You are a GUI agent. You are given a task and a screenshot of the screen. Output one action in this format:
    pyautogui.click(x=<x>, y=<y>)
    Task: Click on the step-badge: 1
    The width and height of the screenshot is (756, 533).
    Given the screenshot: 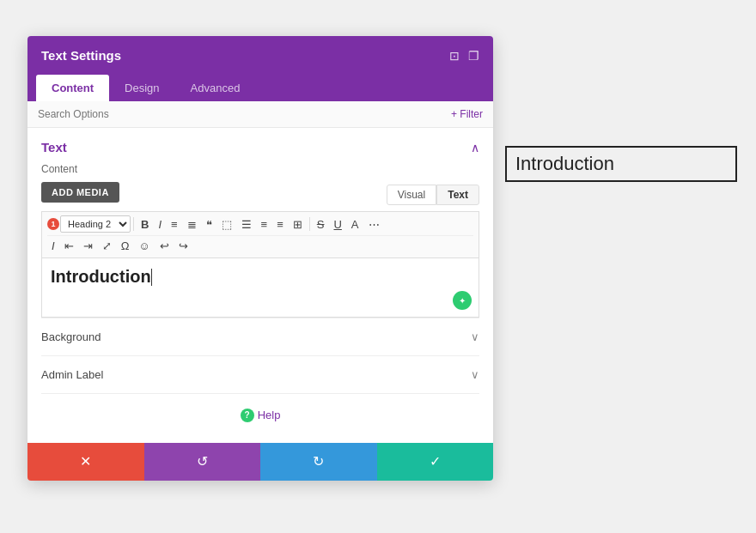 What is the action you would take?
    pyautogui.click(x=53, y=224)
    